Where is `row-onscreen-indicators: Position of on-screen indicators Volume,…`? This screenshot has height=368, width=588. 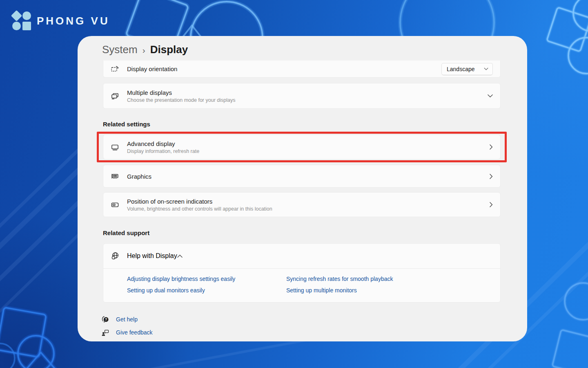
row-onscreen-indicators: Position of on-screen indicators Volume,… is located at coordinates (302, 204).